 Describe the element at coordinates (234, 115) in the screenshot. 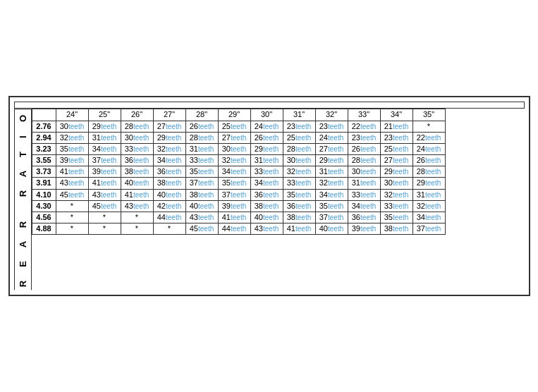

I see `col-header-29": 29"` at that location.